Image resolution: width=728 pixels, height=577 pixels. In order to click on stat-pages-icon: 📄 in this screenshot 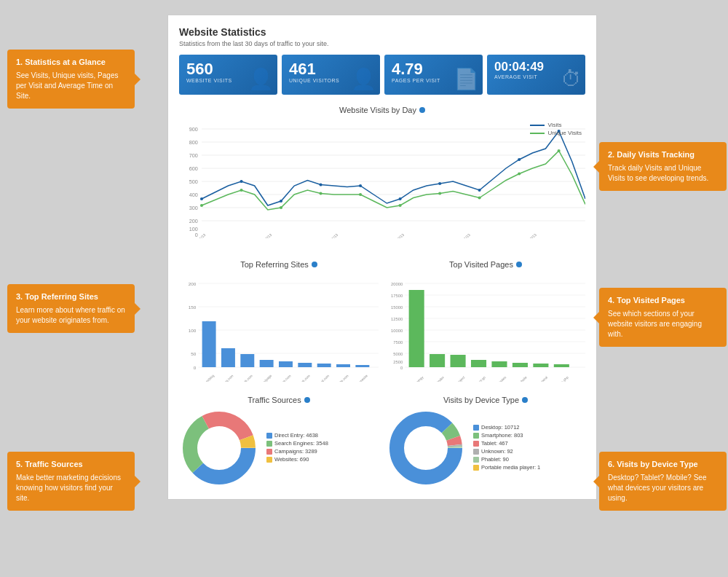, I will do `click(466, 79)`.